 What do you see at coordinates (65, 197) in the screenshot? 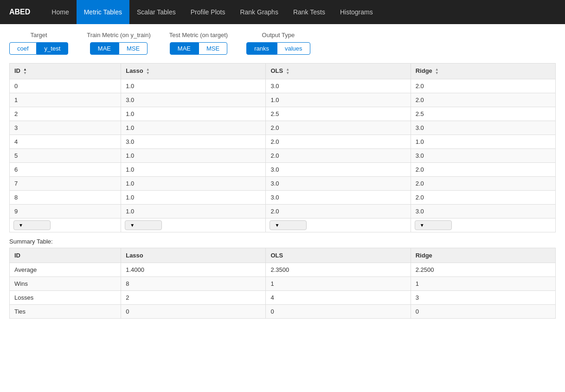
I see `cell-id: 8` at bounding box center [65, 197].